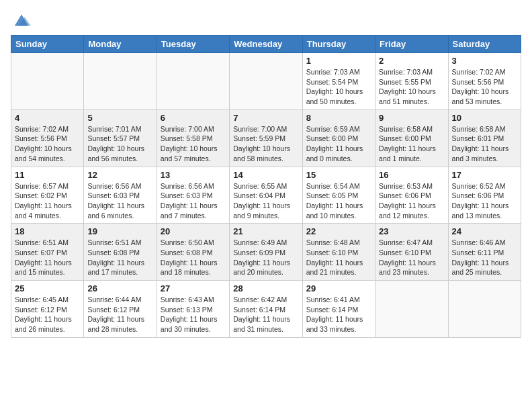 This screenshot has height=411, width=532. I want to click on day-number: 19, so click(120, 231).